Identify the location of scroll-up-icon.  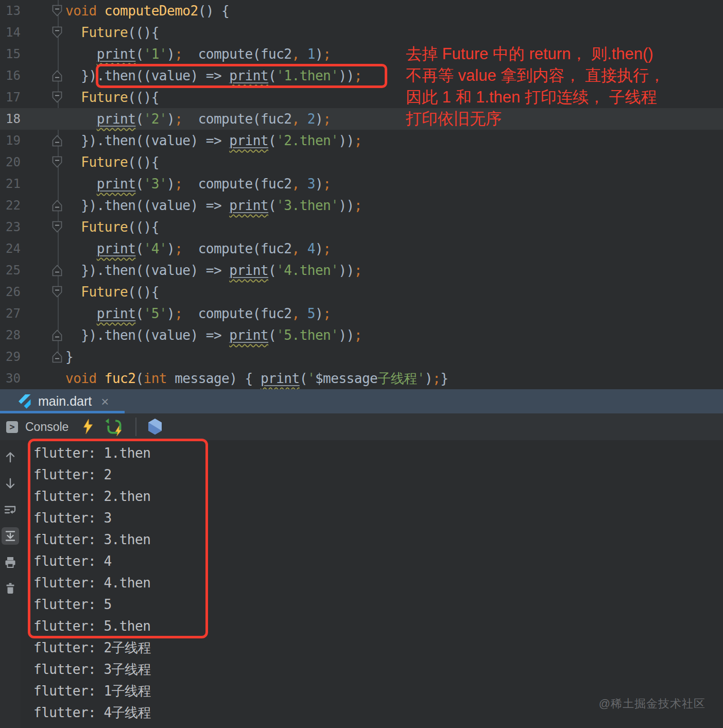
(10, 457).